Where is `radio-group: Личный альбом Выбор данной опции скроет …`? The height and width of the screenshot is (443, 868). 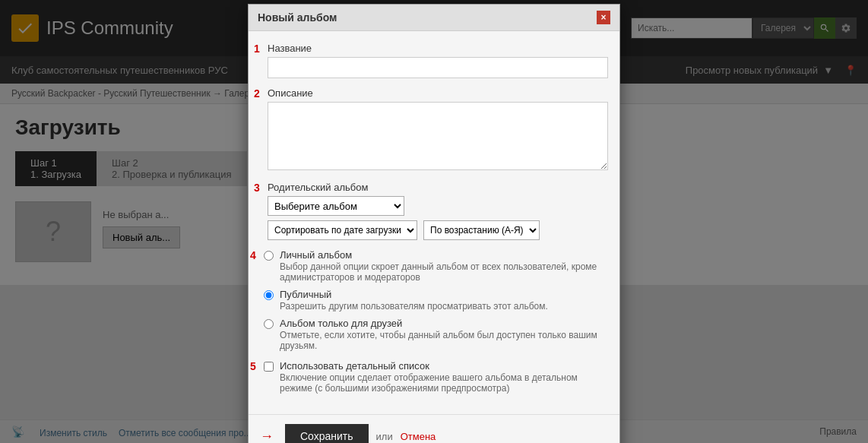
radio-group: Личный альбом Выбор данной опции скроет … is located at coordinates (436, 300).